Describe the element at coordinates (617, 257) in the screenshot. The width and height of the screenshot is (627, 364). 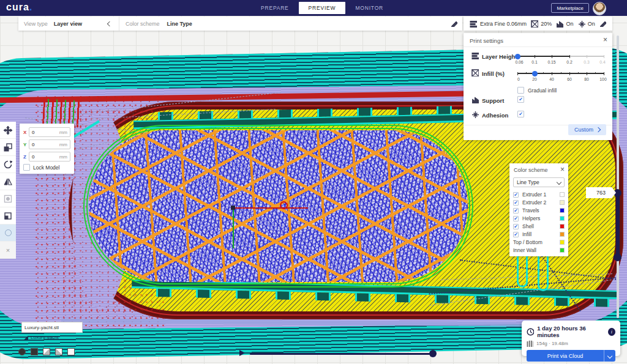
I see `layer-slider-handle-bottom` at that location.